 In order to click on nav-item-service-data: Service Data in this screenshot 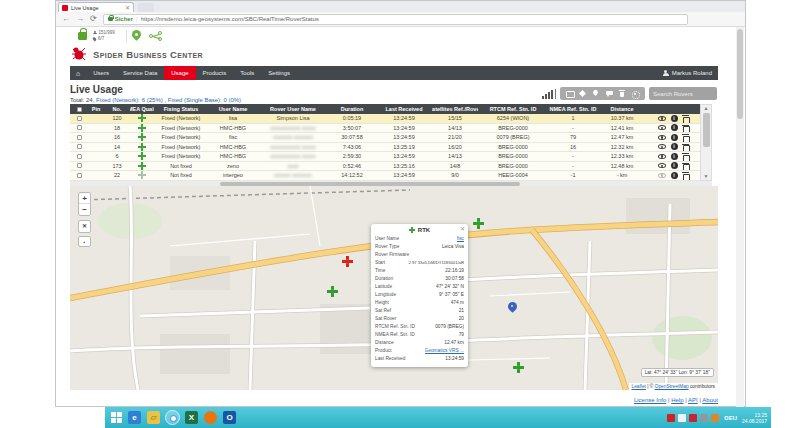, I will do `click(140, 73)`.